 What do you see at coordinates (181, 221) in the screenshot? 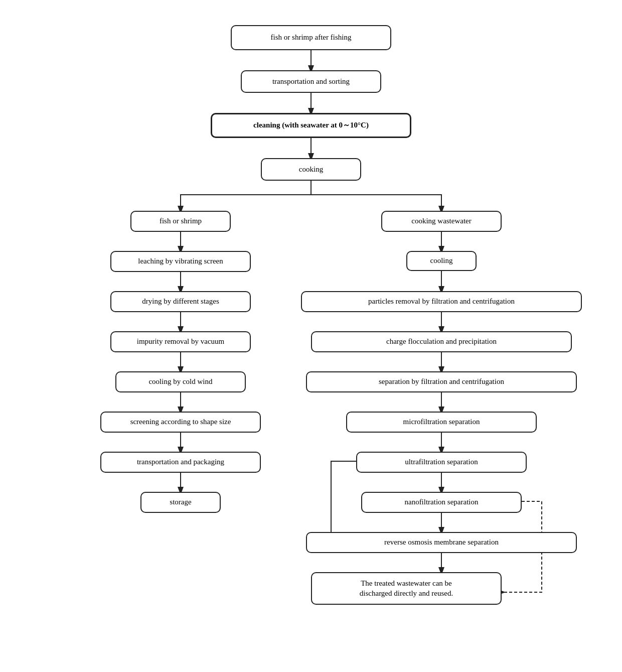
I see `fish-shrimp-branch-label: fish or shrimp` at bounding box center [181, 221].